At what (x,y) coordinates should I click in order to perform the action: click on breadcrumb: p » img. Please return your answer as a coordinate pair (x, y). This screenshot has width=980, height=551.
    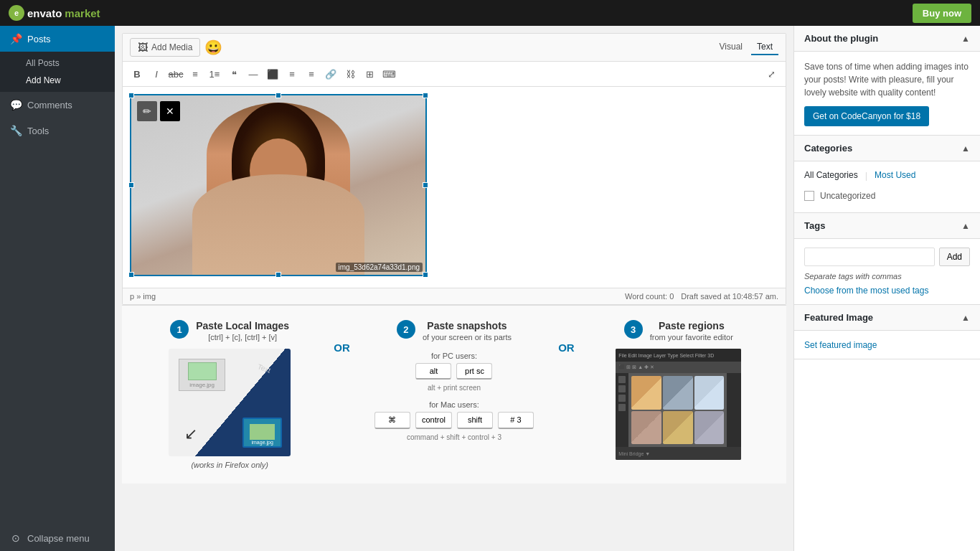
    Looking at the image, I should click on (143, 296).